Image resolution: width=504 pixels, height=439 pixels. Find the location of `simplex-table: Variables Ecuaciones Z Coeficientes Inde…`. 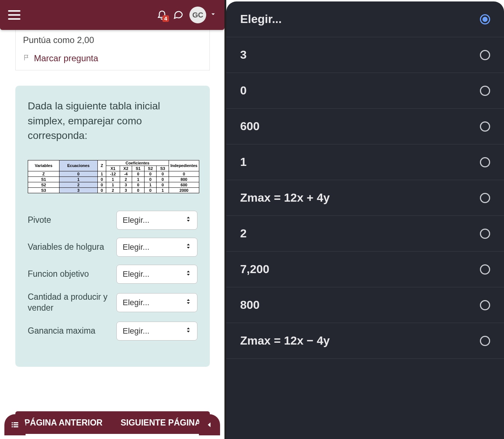

simplex-table: Variables Ecuaciones Z Coeficientes Inde… is located at coordinates (114, 176).